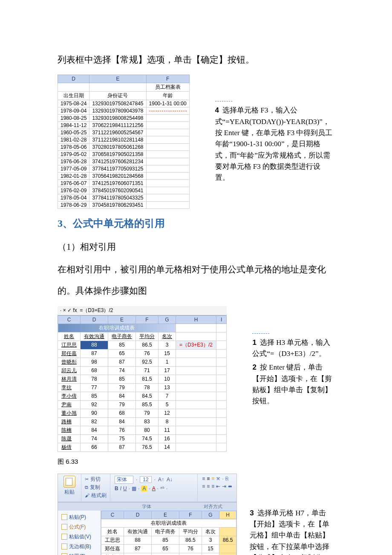 Image resolution: width=392 pixels, height=555 pixels. Describe the element at coordinates (124, 162) in the screenshot. I see `table-row: 1976-06-28374125197606281234` at that location.